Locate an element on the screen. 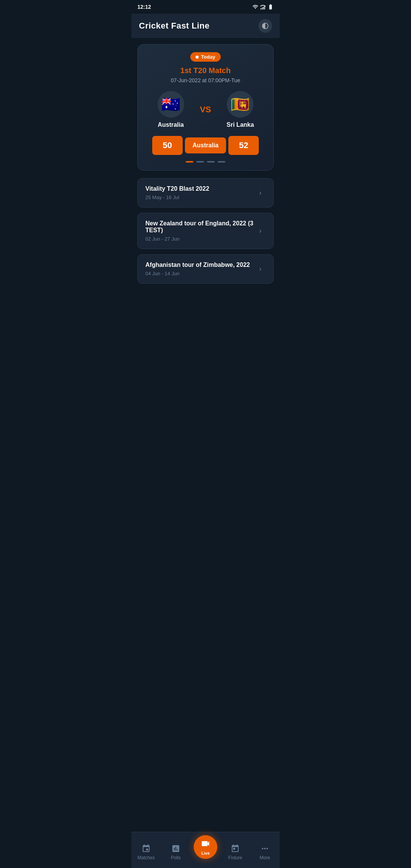 Image resolution: width=411 pixels, height=868 pixels. match-date: 07-Jun-2022 at 07:00PM-Tue is located at coordinates (206, 80).